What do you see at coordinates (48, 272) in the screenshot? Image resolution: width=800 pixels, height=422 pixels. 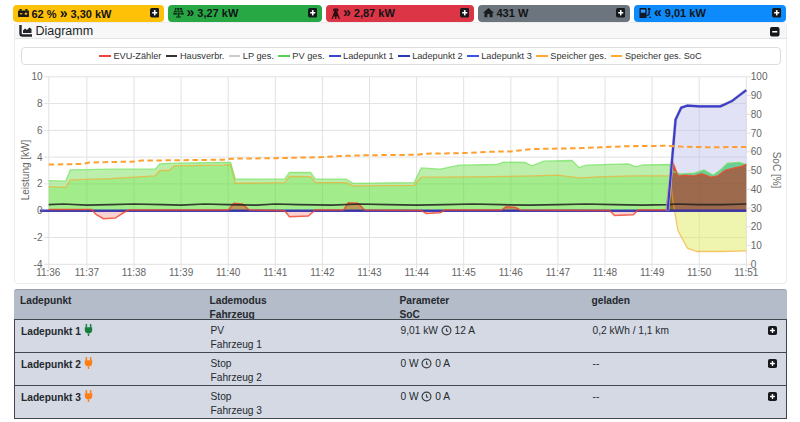 I see `svg-text: 11:36` at bounding box center [48, 272].